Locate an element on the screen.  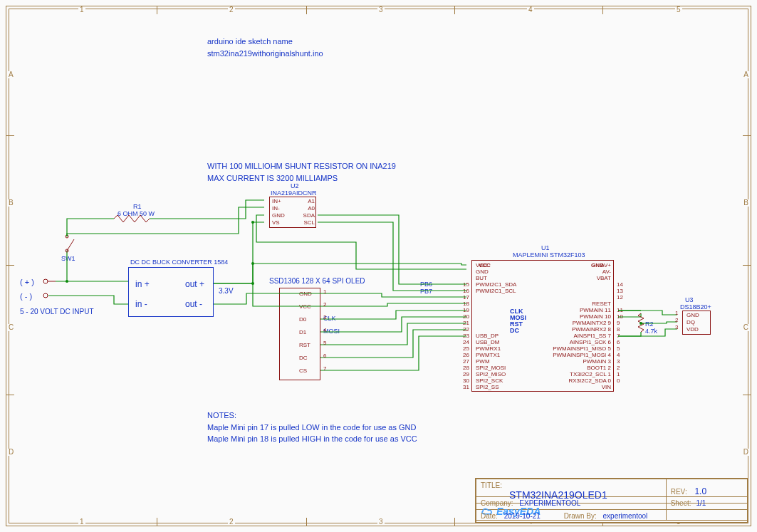
u3-part: DS18B20+ is located at coordinates (696, 307).